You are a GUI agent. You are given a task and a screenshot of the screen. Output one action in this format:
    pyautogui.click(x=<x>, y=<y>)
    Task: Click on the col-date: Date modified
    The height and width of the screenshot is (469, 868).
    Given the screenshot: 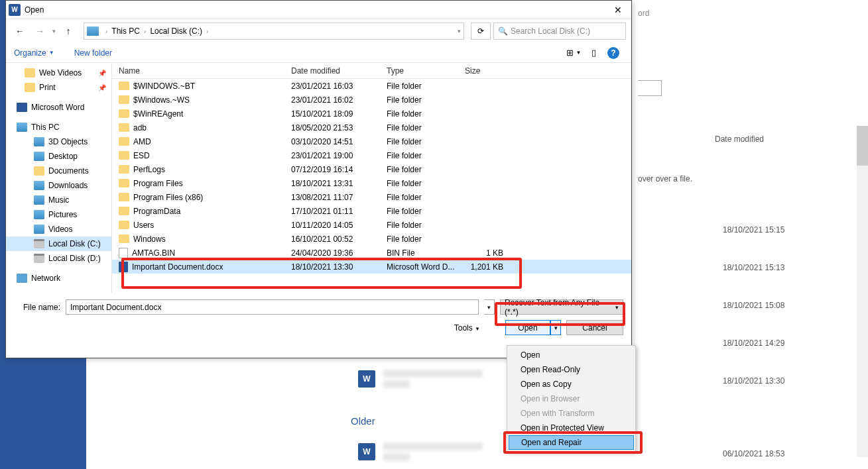 What is the action you would take?
    pyautogui.click(x=332, y=71)
    